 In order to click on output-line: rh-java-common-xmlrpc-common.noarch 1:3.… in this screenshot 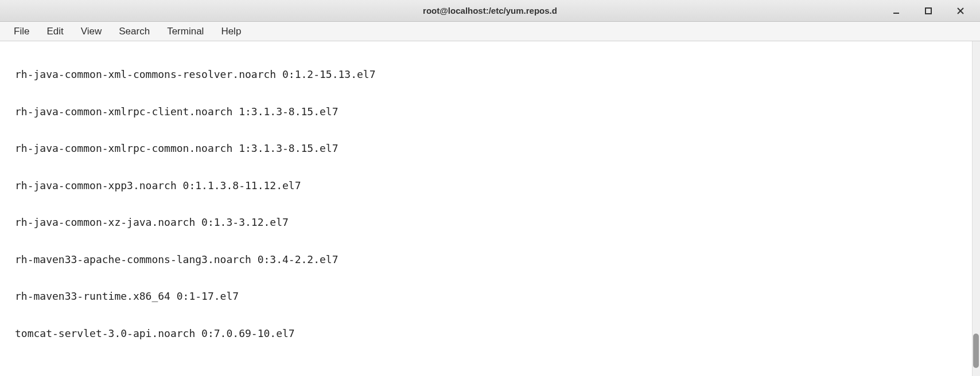, I will do `click(490, 148)`.